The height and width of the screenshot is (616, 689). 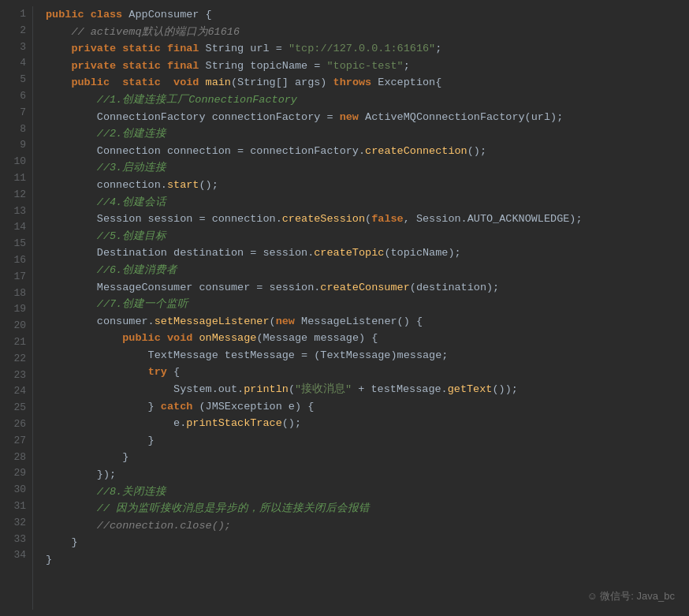 I want to click on token-method: println, so click(x=266, y=390).